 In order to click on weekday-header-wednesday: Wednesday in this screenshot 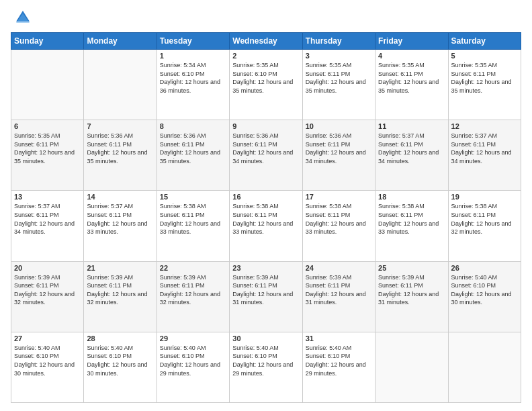, I will do `click(266, 42)`.